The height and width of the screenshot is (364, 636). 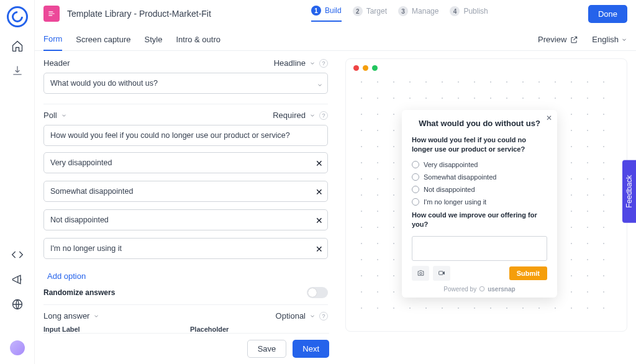 I want to click on avatar, so click(x=17, y=348).